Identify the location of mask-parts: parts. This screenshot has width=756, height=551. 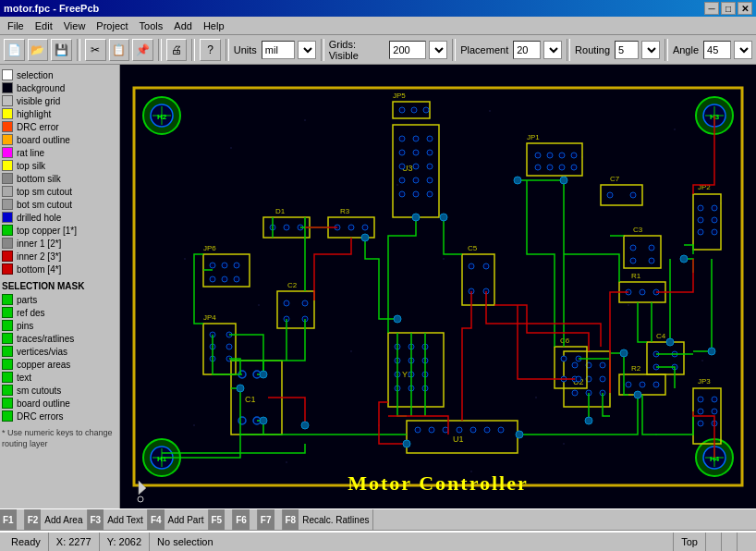
(59, 300).